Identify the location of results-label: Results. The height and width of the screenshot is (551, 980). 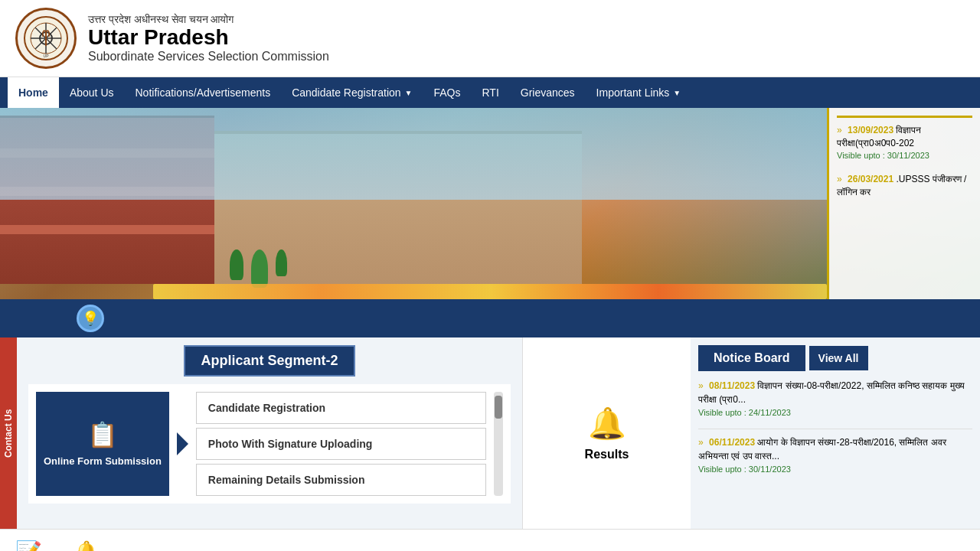
(607, 455).